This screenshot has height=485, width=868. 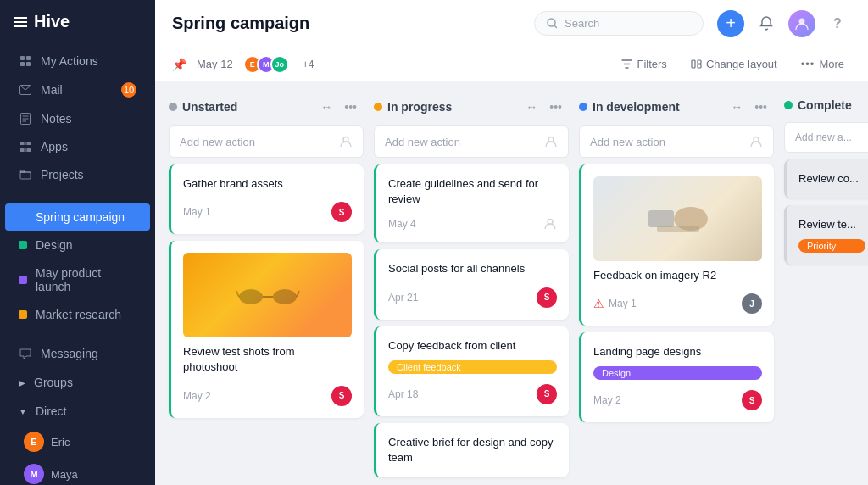 I want to click on sidebar-item-label: May product launch, so click(x=86, y=280).